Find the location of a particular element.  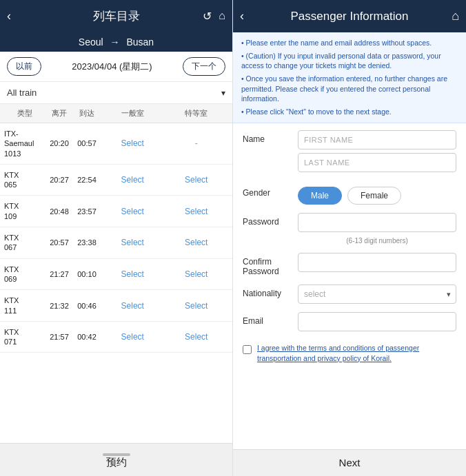

password-field: (6-13 digit numbers) is located at coordinates (377, 229).